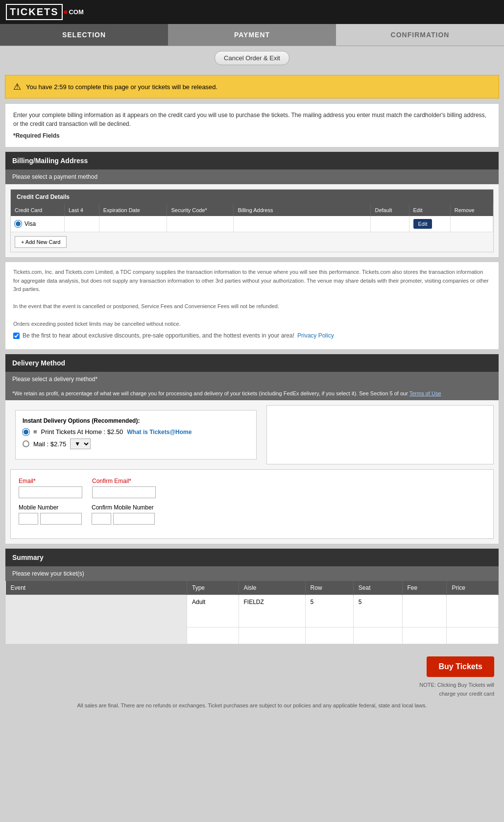  I want to click on confirm-mobile-input-group, so click(123, 519).